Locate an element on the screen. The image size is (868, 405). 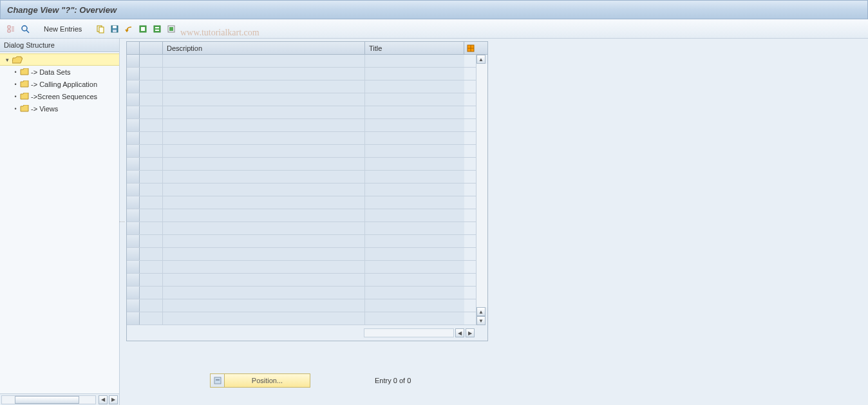
grid-header: Description Title is located at coordinates (307, 48).